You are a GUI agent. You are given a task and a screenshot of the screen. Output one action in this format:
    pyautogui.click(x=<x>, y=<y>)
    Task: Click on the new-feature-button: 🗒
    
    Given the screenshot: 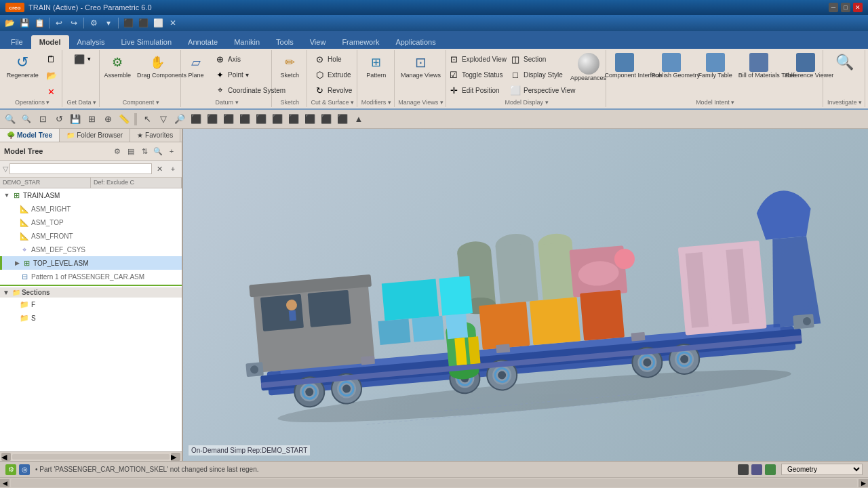 What is the action you would take?
    pyautogui.click(x=52, y=59)
    